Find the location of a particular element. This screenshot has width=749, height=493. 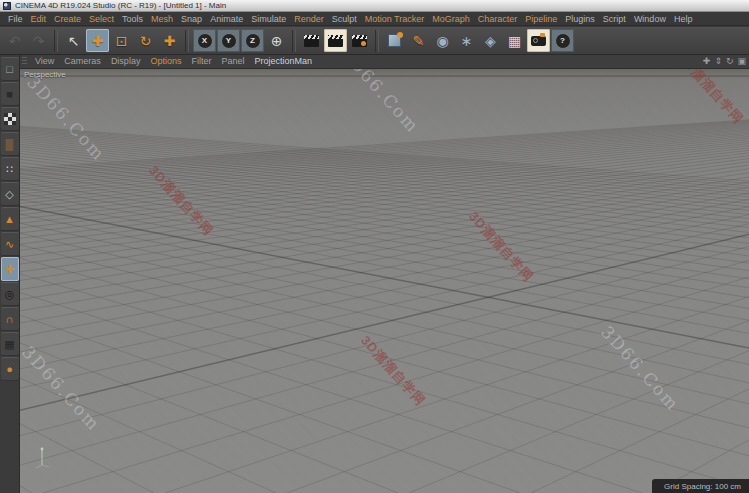

menu-file: File is located at coordinates (16, 19).